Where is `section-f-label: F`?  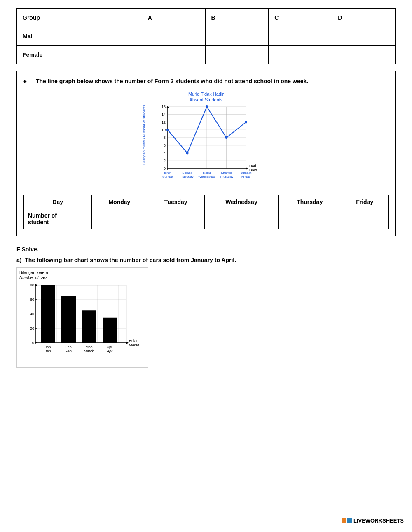
section-f-label: F is located at coordinates (18, 249).